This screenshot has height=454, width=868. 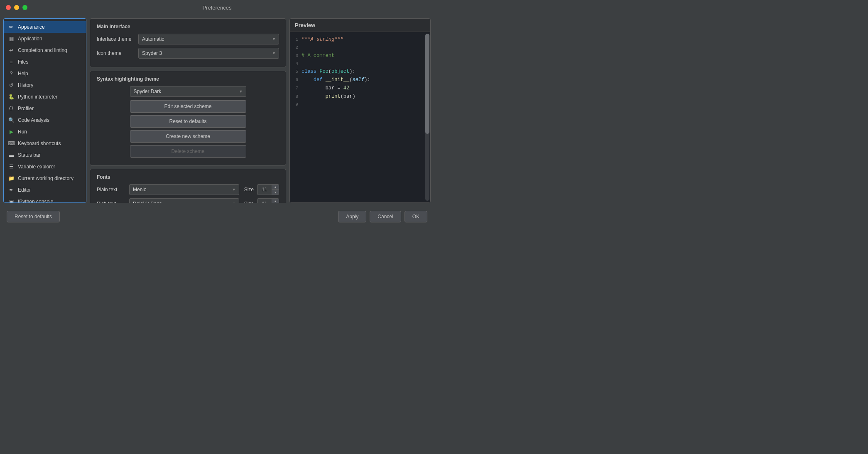 What do you see at coordinates (360, 105) in the screenshot?
I see `code-line-9: 9` at bounding box center [360, 105].